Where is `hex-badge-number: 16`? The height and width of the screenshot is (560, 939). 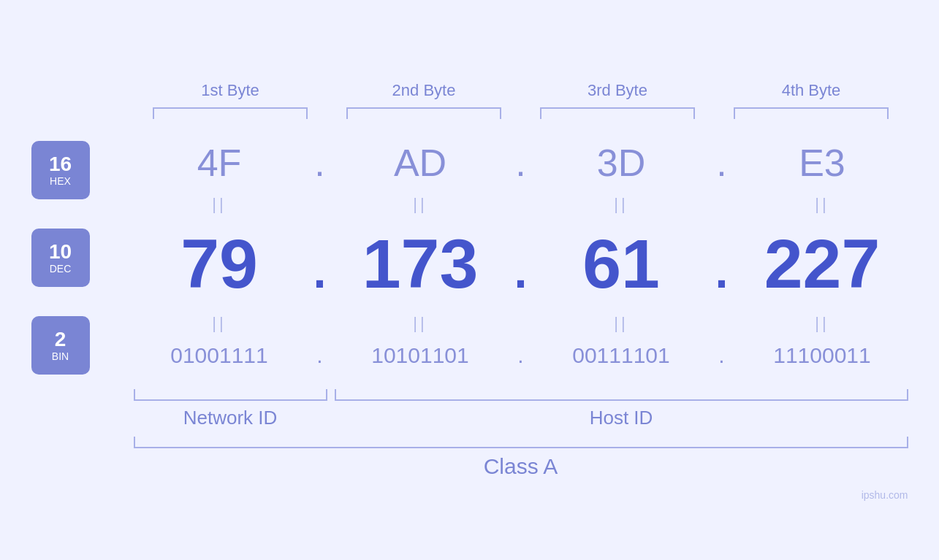 hex-badge-number: 16 is located at coordinates (60, 165).